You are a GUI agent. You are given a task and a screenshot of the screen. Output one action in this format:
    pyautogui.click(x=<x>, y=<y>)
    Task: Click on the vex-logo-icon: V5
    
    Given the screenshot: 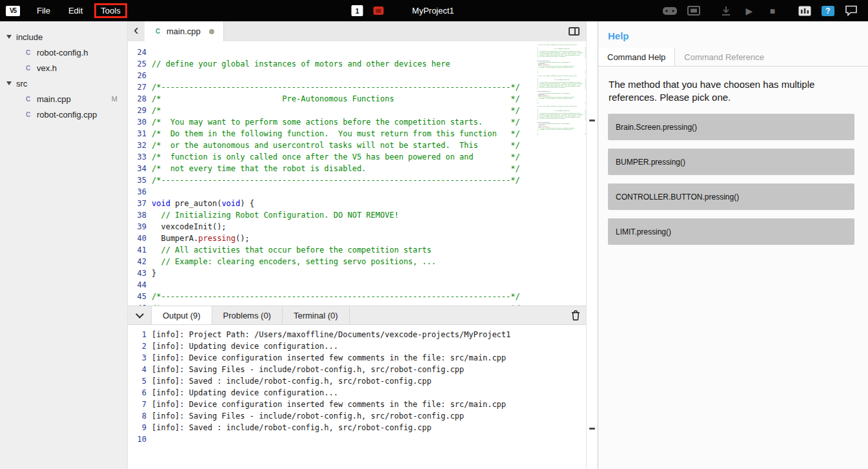 What is the action you would take?
    pyautogui.click(x=13, y=11)
    